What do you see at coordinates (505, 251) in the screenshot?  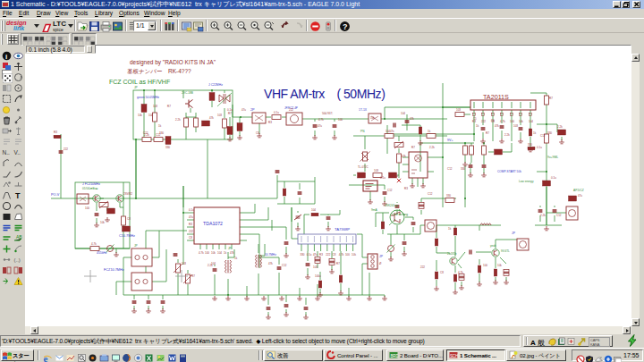 I see `svg-text: 9V-6TL` at bounding box center [505, 251].